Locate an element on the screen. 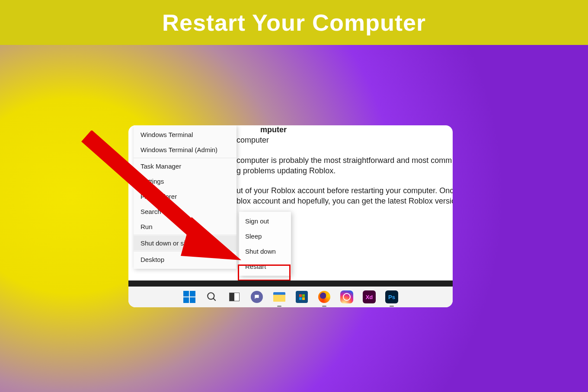 Image resolution: width=588 pixels, height=392 pixels. taskview-button is located at coordinates (234, 297).